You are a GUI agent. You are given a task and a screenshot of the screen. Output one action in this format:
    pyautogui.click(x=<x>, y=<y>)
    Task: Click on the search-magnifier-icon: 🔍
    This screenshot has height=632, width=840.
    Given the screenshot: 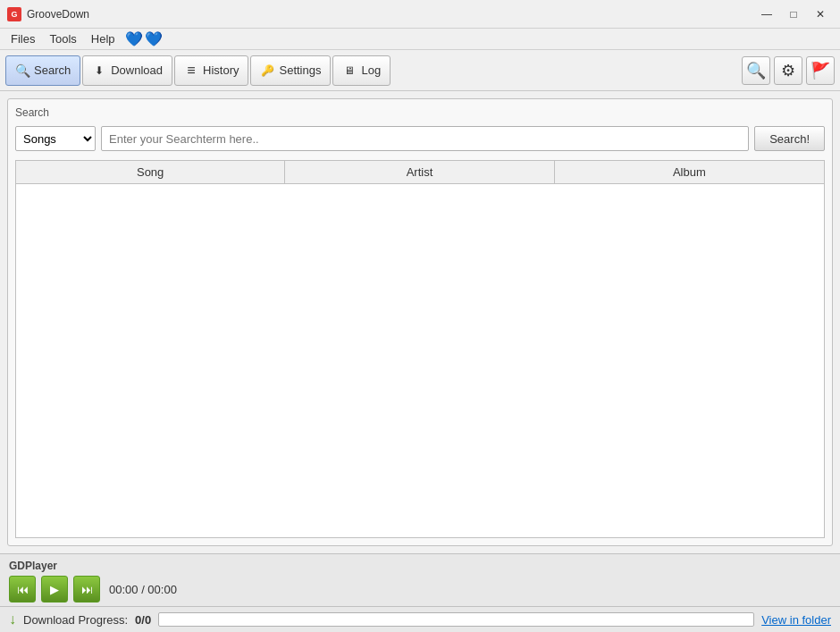 What is the action you would take?
    pyautogui.click(x=756, y=71)
    